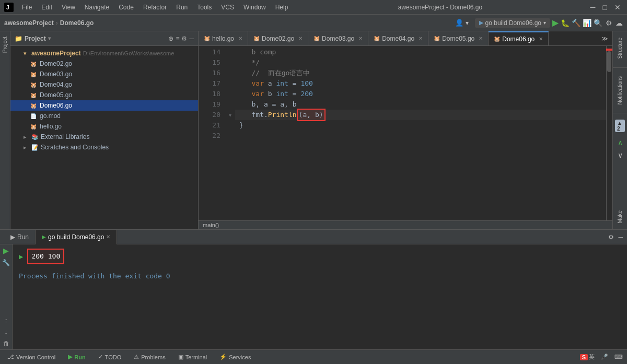 This screenshot has width=627, height=364. I want to click on dome02-tab-close: ✕, so click(300, 39).